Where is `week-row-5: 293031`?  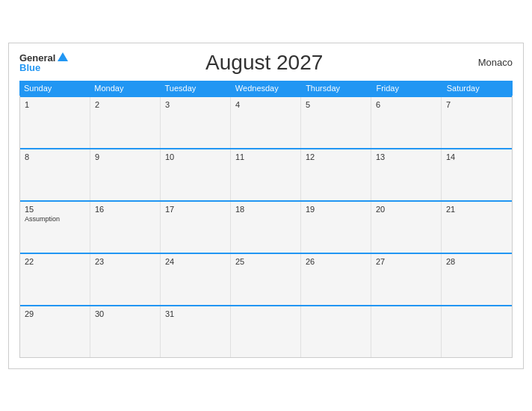
week-row-5: 293031 is located at coordinates (266, 331).